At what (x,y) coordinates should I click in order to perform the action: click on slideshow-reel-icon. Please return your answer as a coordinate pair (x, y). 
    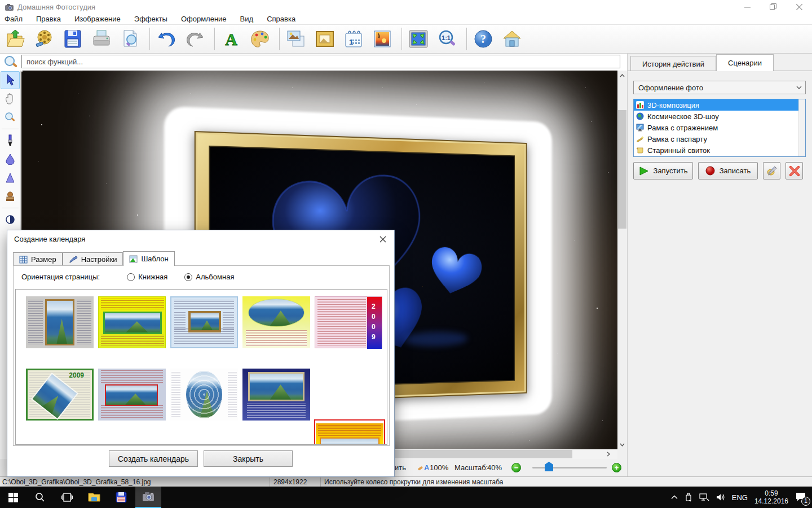
    Looking at the image, I should click on (44, 39).